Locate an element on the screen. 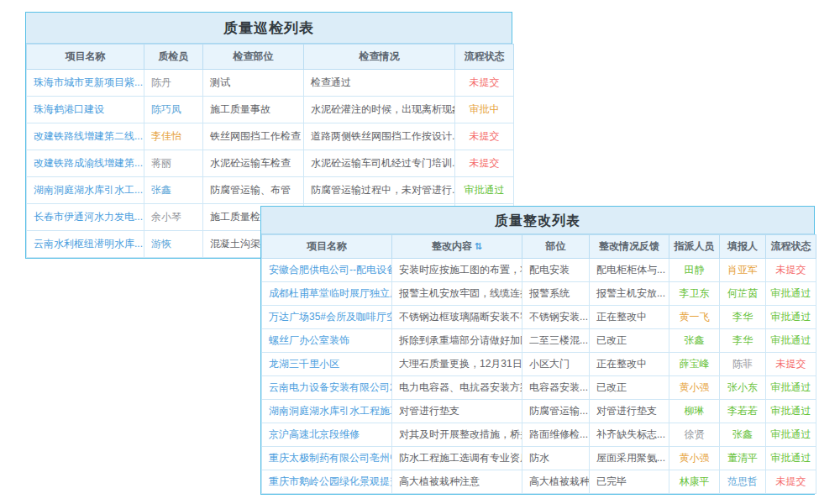 This screenshot has width=840, height=504. rectify-content-cell: 高大植被栽种注意 is located at coordinates (457, 482).